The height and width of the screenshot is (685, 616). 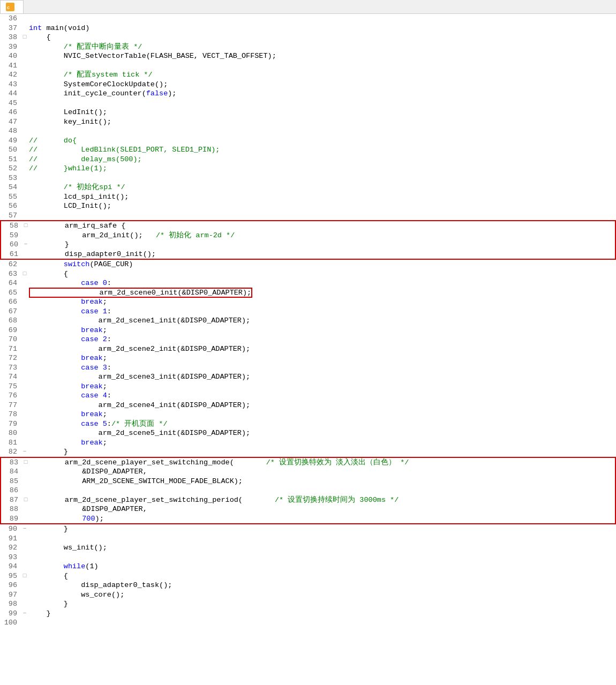 I want to click on table-row: 62 switch(PAGE_CUR), so click(x=308, y=265).